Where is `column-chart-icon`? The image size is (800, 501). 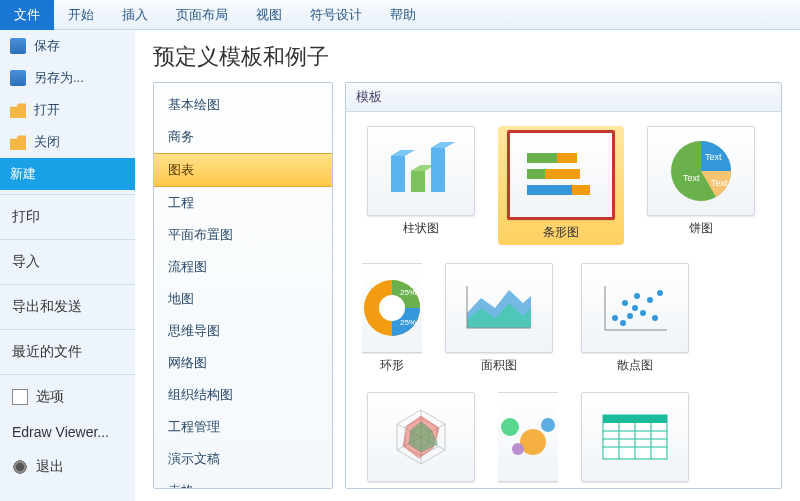 column-chart-icon is located at coordinates (421, 171).